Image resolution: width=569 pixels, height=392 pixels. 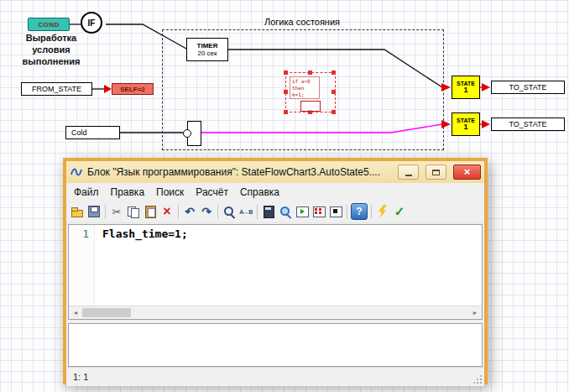 I want to click on app-icon, so click(x=76, y=172).